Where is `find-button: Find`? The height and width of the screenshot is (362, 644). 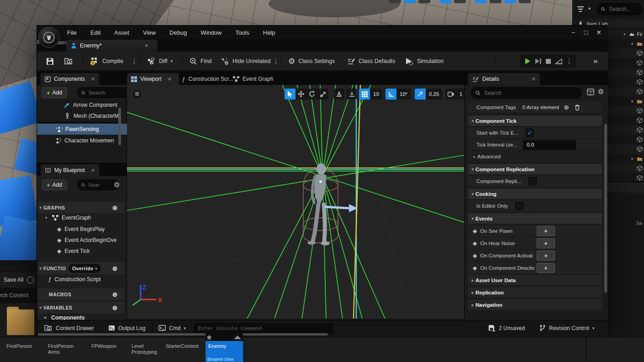 find-button: Find is located at coordinates (201, 61).